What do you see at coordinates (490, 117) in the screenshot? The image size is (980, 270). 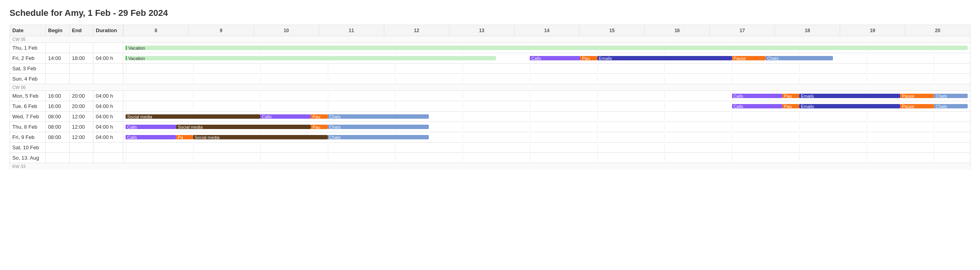 I see `day-row: Wed, 7 Feb08:0012:0004:00 hSocial mediaC…` at bounding box center [490, 117].